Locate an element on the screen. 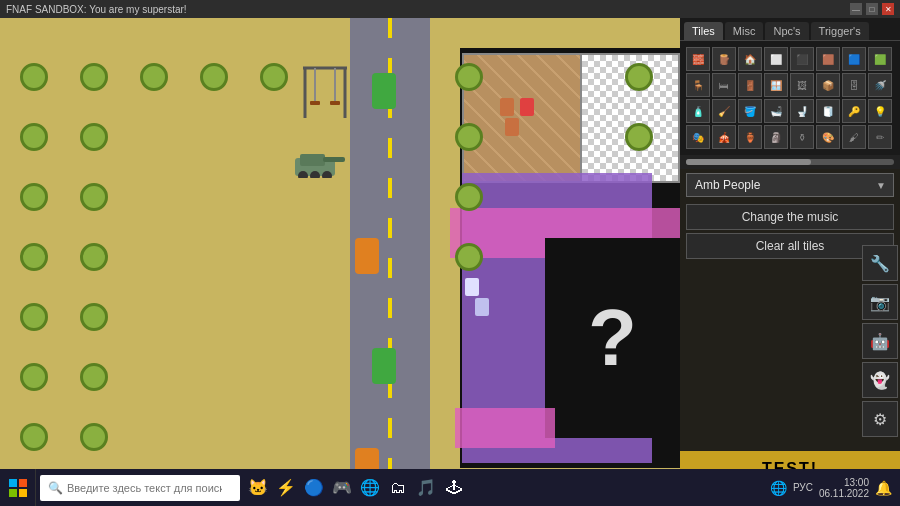 The width and height of the screenshot is (900, 506). tile-cell-1: 🪵 is located at coordinates (724, 59).